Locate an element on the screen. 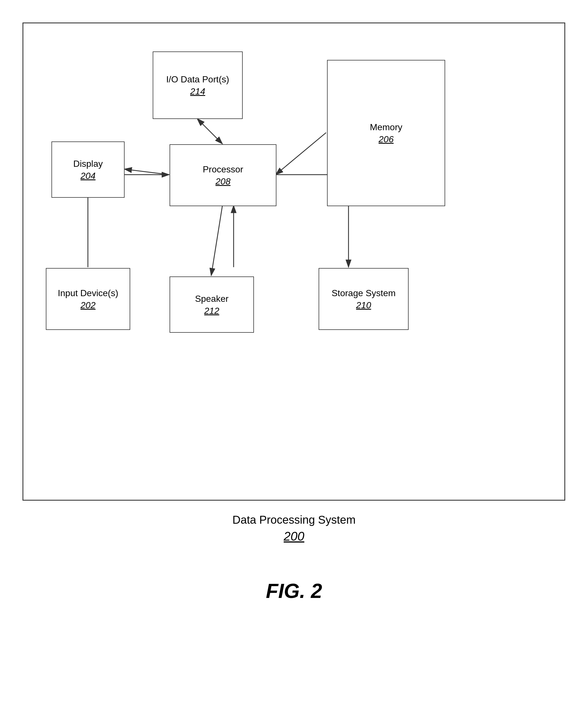 Image resolution: width=588 pixels, height=702 pixels. caption-number: 200 is located at coordinates (294, 536).